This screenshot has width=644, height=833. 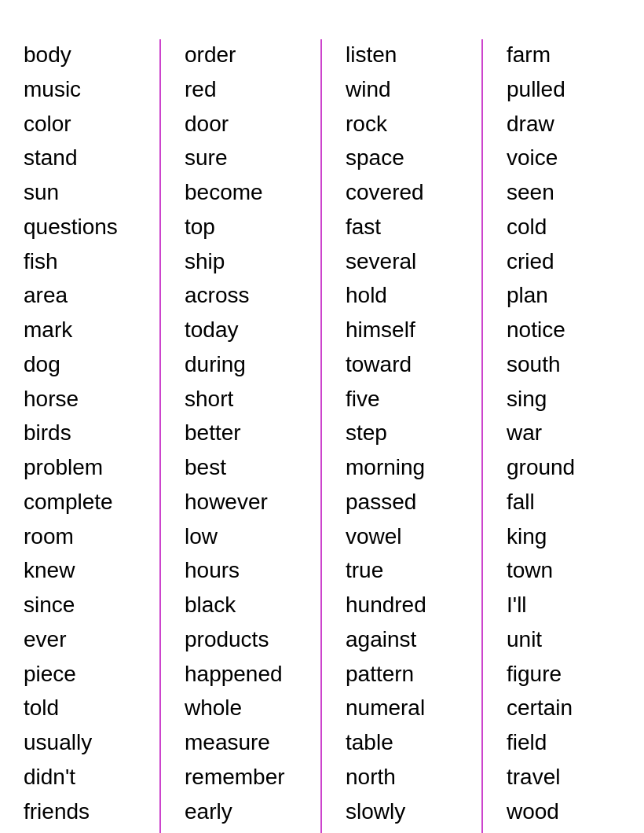 What do you see at coordinates (402, 831) in the screenshot?
I see `word-item: money` at bounding box center [402, 831].